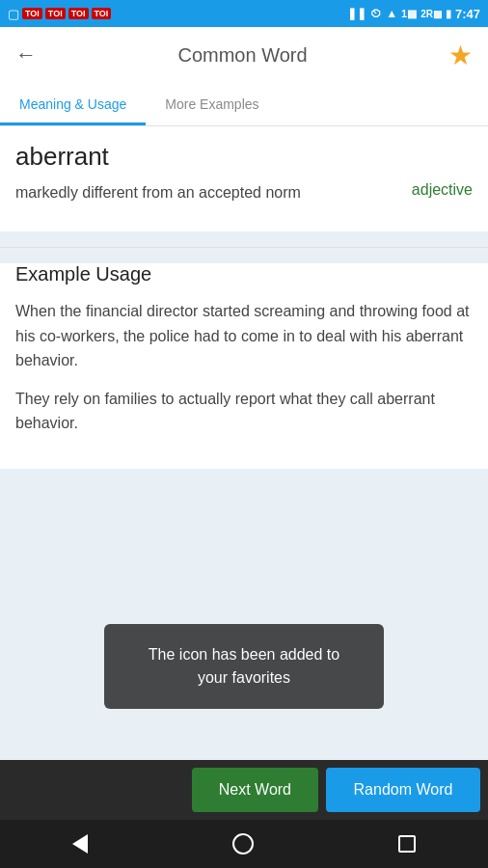  Describe the element at coordinates (442, 190) in the screenshot. I see `word-type: adjective` at that location.